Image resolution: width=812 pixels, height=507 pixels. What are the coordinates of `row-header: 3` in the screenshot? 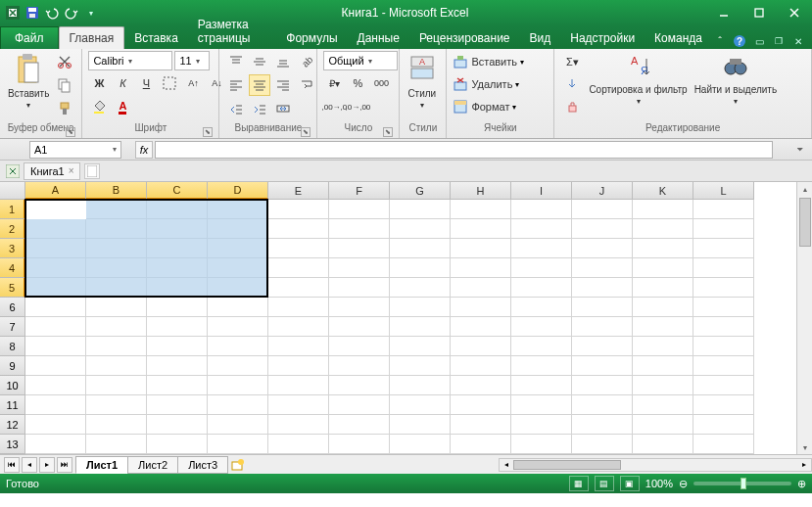 It's located at (13, 249).